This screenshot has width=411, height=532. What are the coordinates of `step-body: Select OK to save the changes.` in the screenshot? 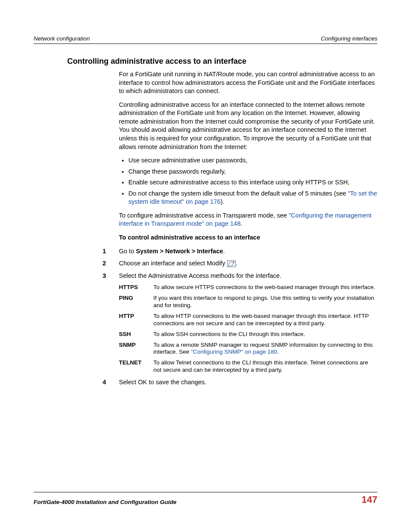 It's located at (248, 383).